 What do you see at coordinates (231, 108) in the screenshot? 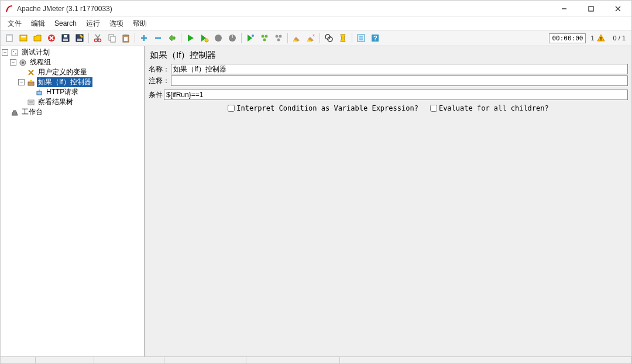
I see `interpret-checkbox-input` at bounding box center [231, 108].